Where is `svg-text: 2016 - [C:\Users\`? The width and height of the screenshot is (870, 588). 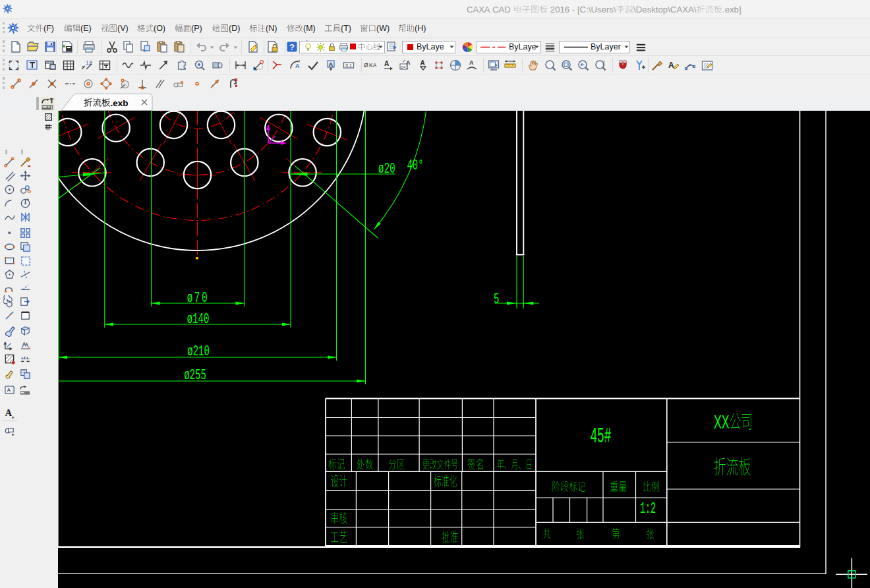
svg-text: 2016 - [C:\Users\ is located at coordinates (582, 9).